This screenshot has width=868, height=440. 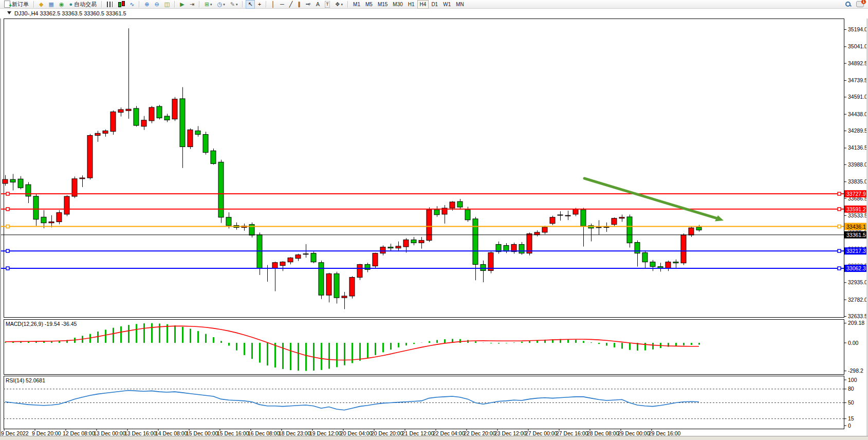 What do you see at coordinates (16, 4) in the screenshot?
I see `new-order-button: 新订单` at bounding box center [16, 4].